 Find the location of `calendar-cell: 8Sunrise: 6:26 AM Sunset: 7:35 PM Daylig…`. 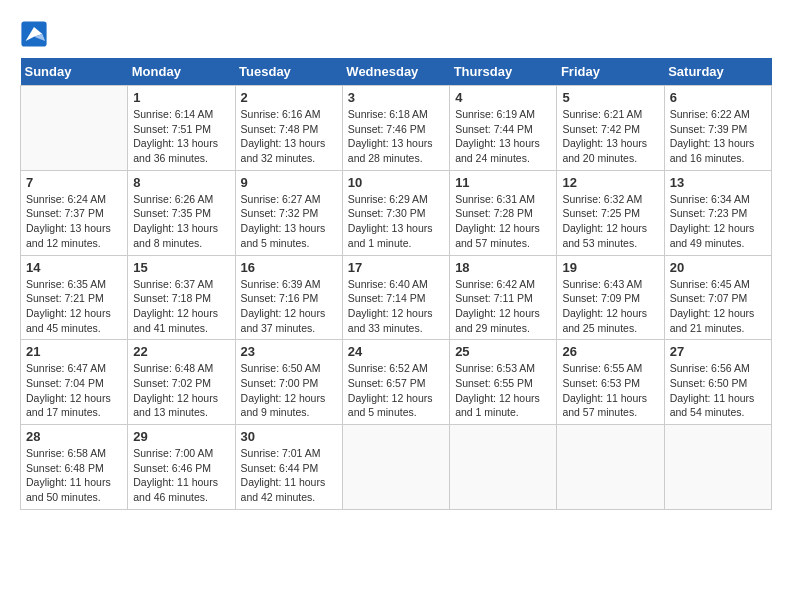

calendar-cell: 8Sunrise: 6:26 AM Sunset: 7:35 PM Daylig… is located at coordinates (182, 212).